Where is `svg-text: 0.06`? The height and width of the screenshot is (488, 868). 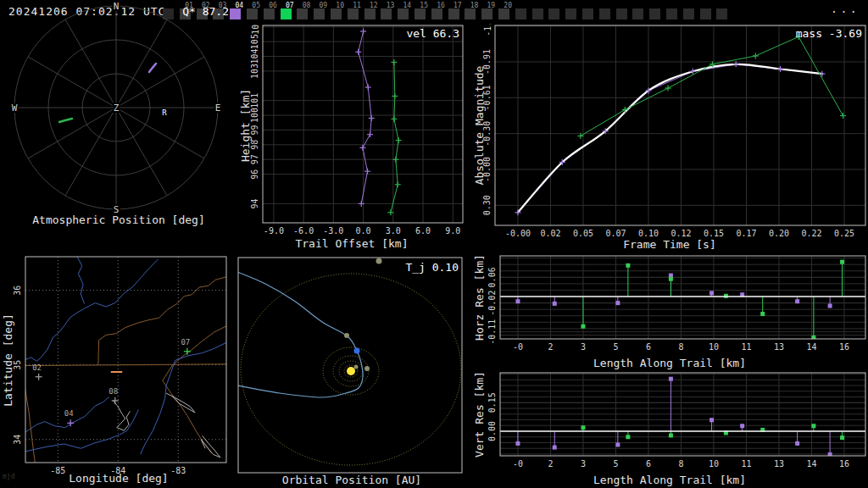
svg-text: 0.06 is located at coordinates (493, 277).